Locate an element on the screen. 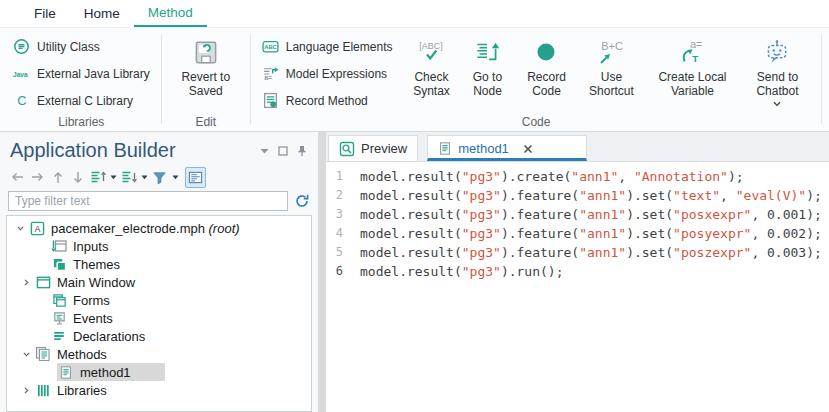 The width and height of the screenshot is (829, 412). move-up-icon is located at coordinates (58, 178).